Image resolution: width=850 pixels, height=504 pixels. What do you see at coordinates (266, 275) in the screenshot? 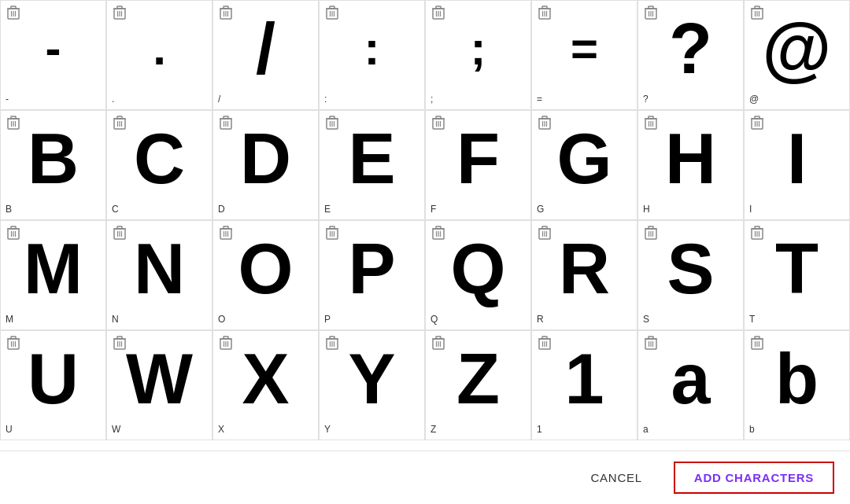
I see `char-cell-O: OO` at bounding box center [266, 275].